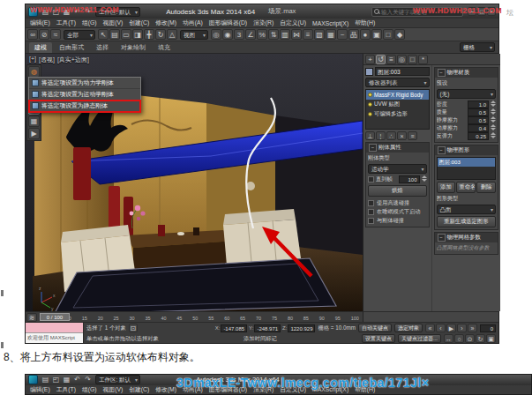  I want to click on menu-item: 组(G), so click(90, 23).